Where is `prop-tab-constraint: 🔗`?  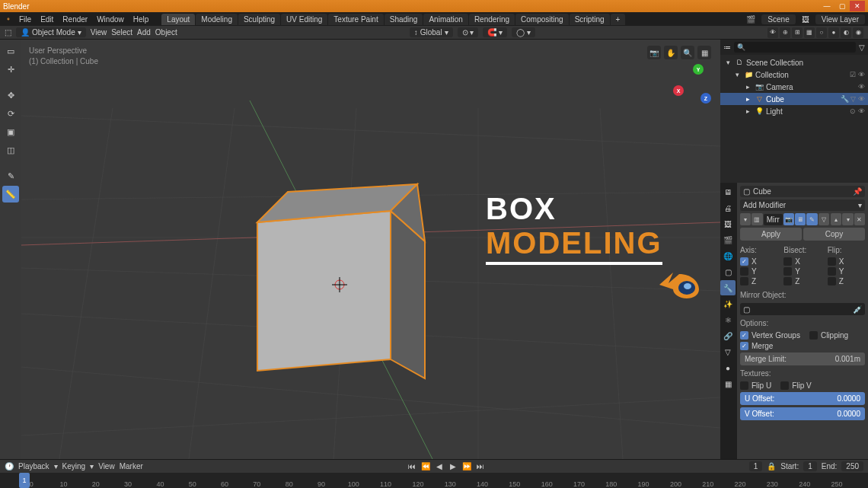 prop-tab-constraint: 🔗 is located at coordinates (728, 336).